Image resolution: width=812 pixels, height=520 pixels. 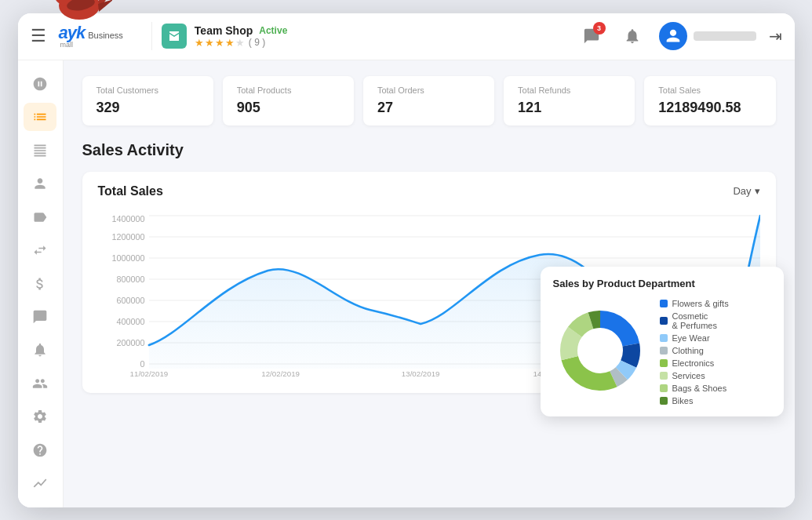 What do you see at coordinates (701, 304) in the screenshot?
I see `legend-label-0: Flowers & gifts` at bounding box center [701, 304].